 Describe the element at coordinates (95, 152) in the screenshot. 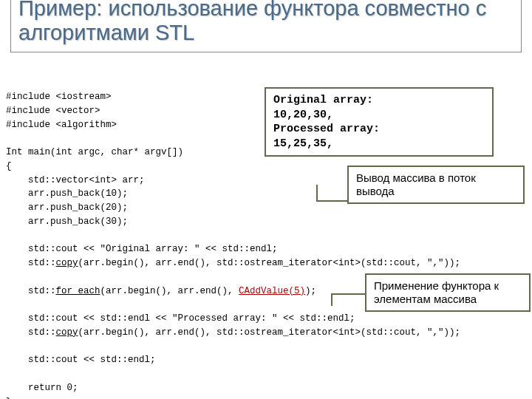

I see `code-line: Int main(int argc, char* argv[])` at that location.